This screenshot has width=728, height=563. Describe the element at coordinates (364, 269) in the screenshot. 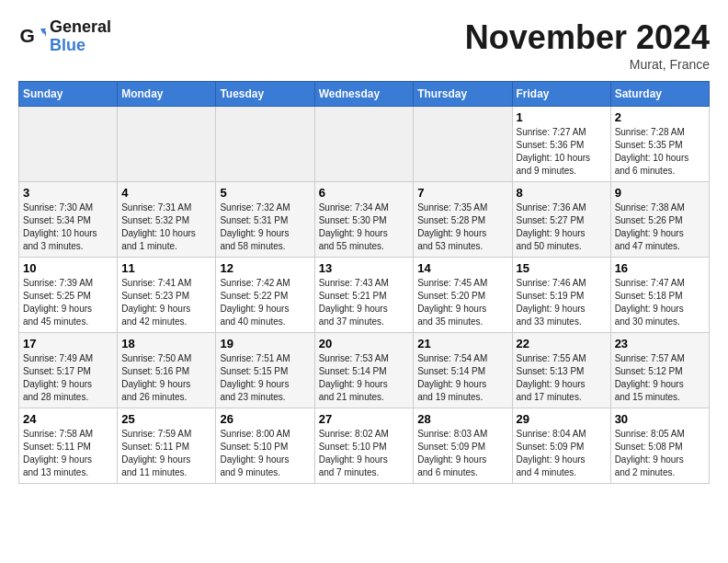

I see `day-number: 13` at that location.